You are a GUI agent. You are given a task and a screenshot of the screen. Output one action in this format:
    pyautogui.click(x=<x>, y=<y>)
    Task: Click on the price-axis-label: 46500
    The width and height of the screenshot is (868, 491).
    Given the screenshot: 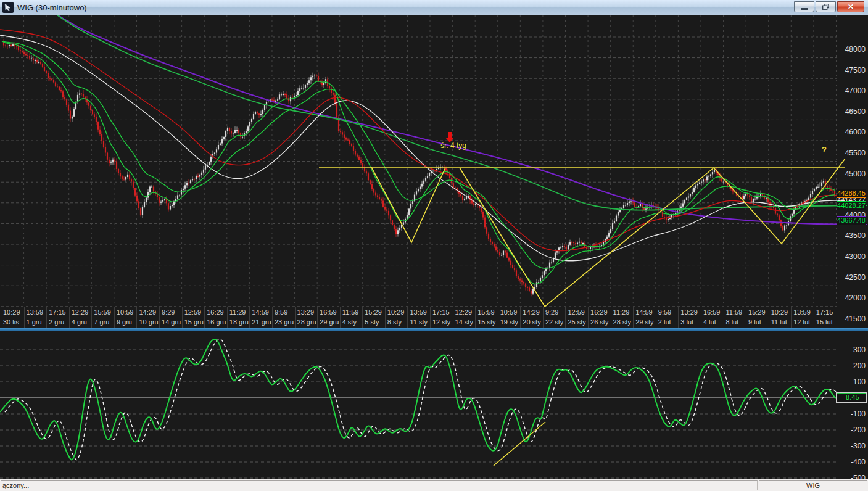 What is the action you would take?
    pyautogui.click(x=851, y=112)
    